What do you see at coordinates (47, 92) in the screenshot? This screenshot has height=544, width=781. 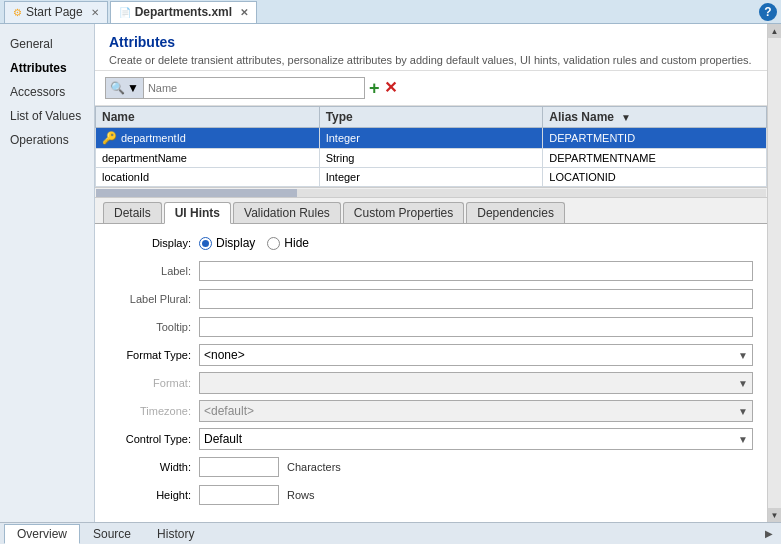 I see `sidebar-item-accessors: Accessors` at bounding box center [47, 92].